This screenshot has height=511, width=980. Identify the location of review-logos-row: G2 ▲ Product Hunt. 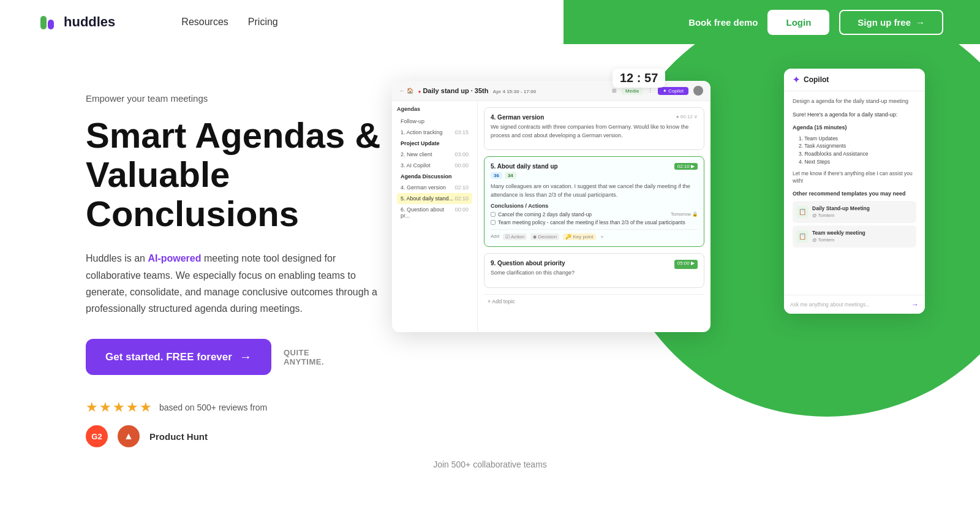
(257, 436).